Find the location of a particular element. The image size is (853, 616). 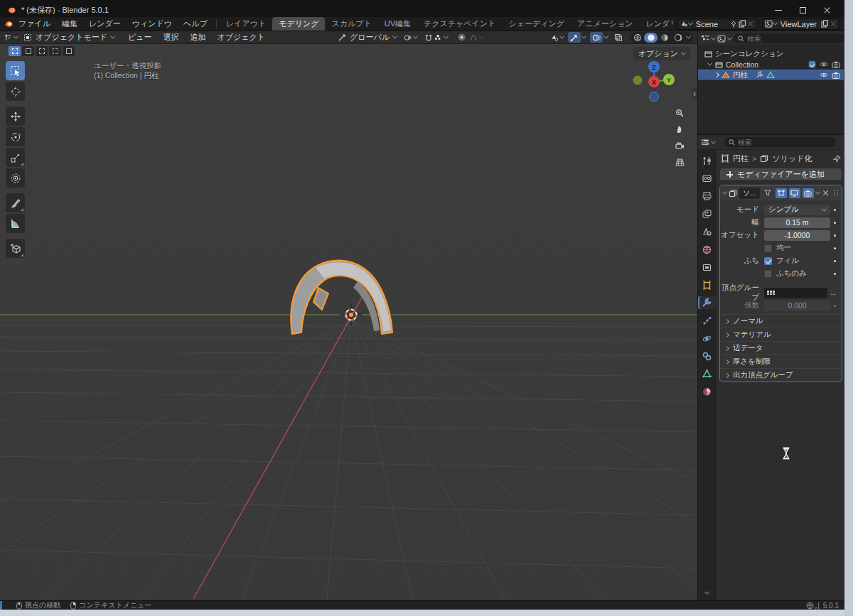

row-object-cylinder: 円柱 is located at coordinates (771, 75).